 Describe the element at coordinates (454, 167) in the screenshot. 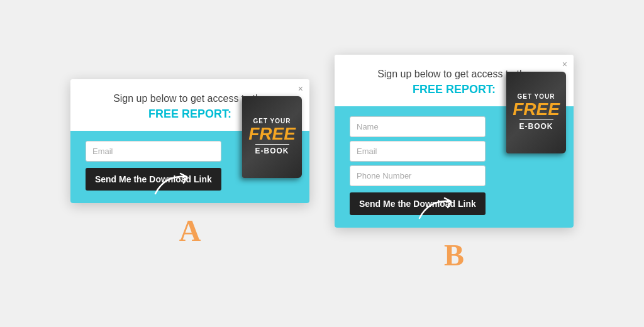

I see `modal-bottom-B: Send Me the Download LinkGET YOURFREEE-B…` at that location.